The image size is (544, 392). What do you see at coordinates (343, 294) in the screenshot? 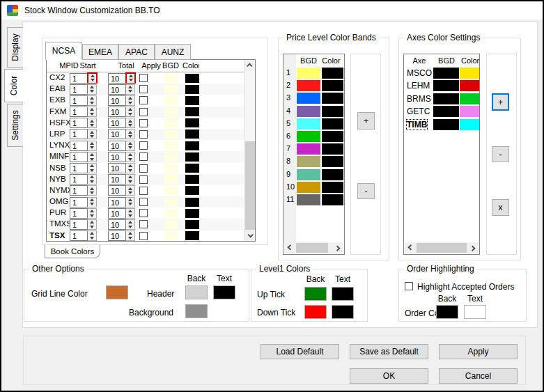
I see `up-tick-text-swatch` at bounding box center [343, 294].